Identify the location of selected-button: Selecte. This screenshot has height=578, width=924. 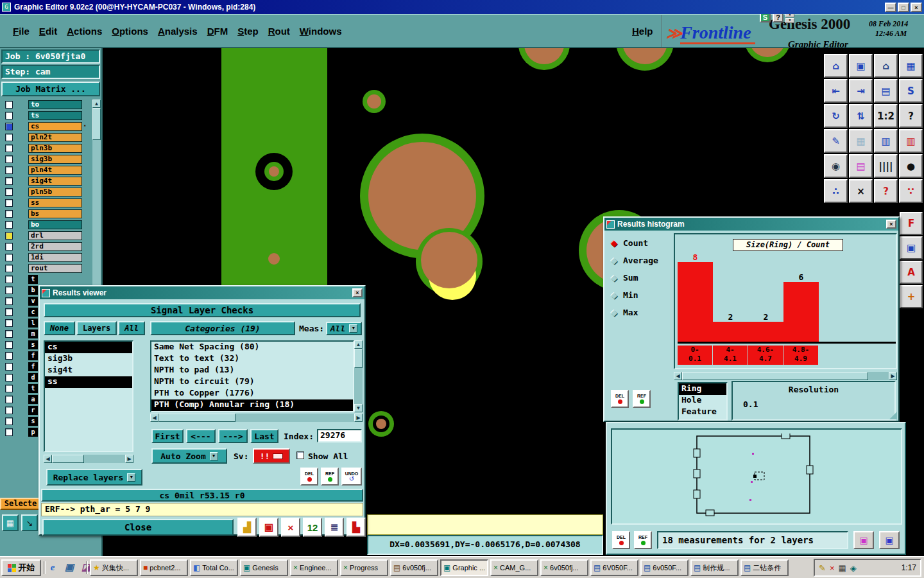
(21, 504).